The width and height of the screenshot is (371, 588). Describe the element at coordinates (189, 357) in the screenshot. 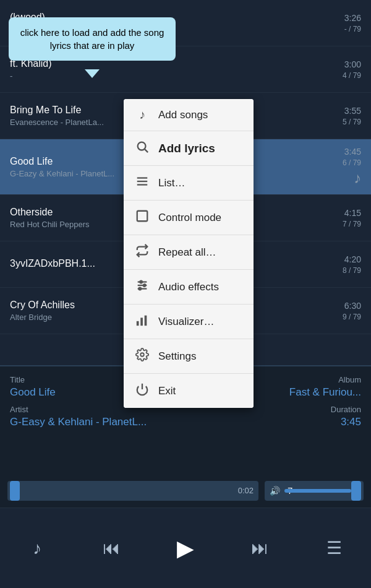

I see `menu-item-settings: Settings` at that location.